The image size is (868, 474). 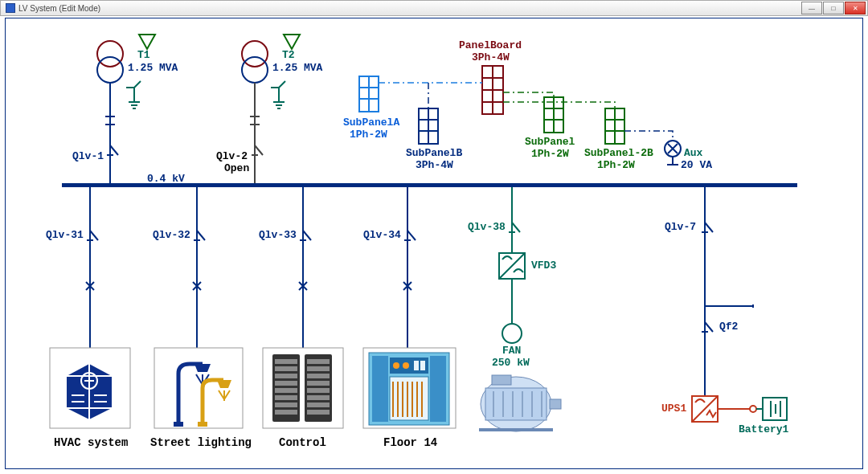 What do you see at coordinates (693, 153) in the screenshot?
I see `aux-name: Aux` at bounding box center [693, 153].